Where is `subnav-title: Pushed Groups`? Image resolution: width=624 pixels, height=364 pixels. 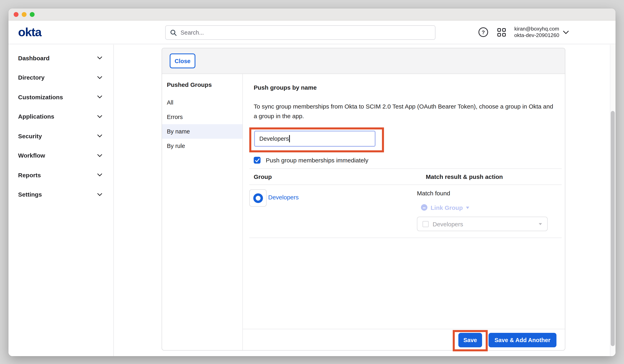 subnav-title: Pushed Groups is located at coordinates (202, 84).